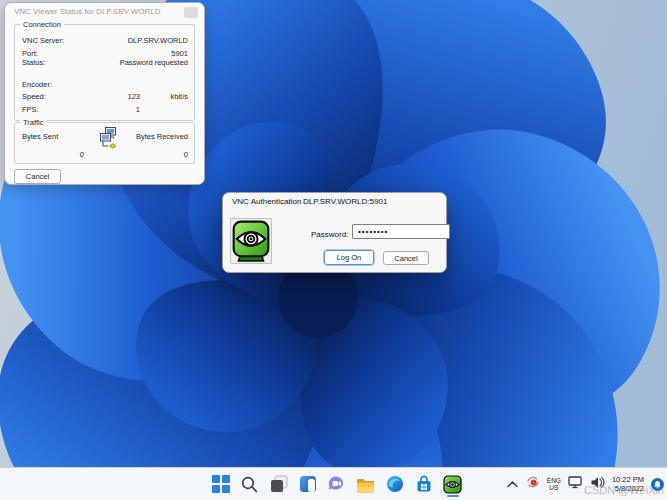 The width and height of the screenshot is (667, 500). Describe the element at coordinates (250, 484) in the screenshot. I see `search-icon` at that location.